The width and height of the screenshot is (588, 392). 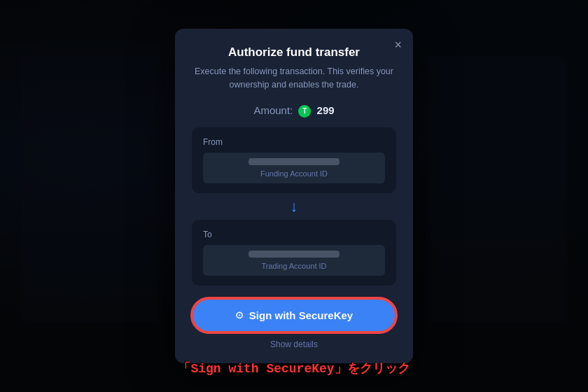 What do you see at coordinates (294, 78) in the screenshot?
I see `modal-subtitle: Execute the following transaction. This …` at bounding box center [294, 78].